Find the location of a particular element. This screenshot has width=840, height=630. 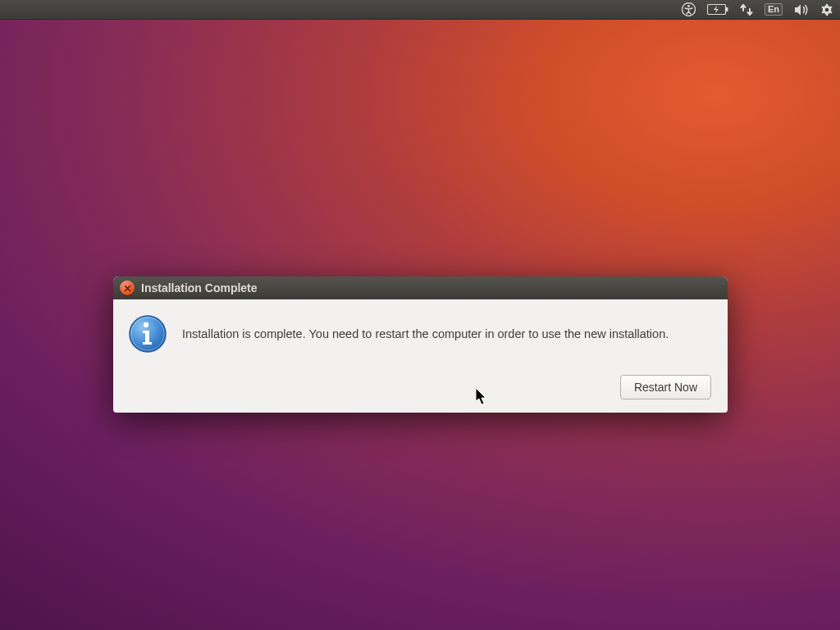

system-menubar: En is located at coordinates (420, 10).